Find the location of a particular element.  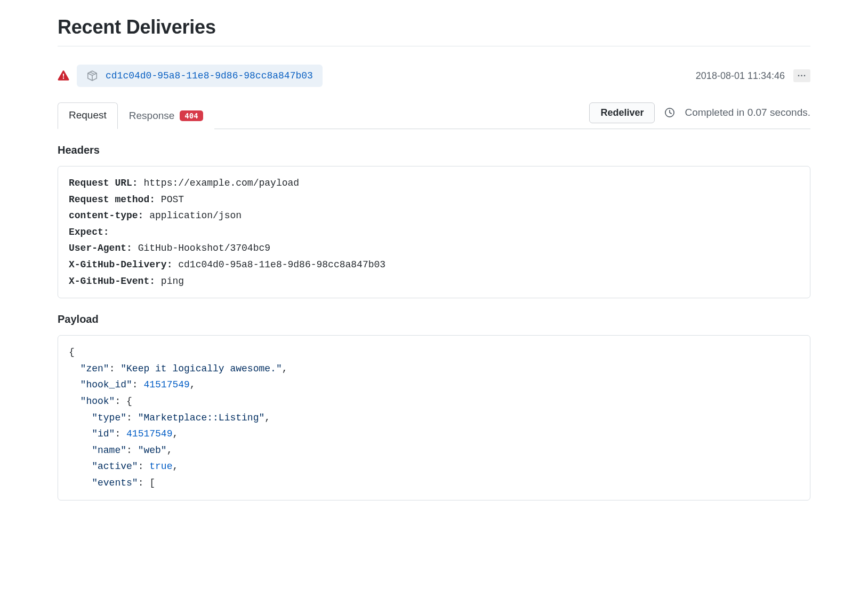

page-title: Recent Deliveries is located at coordinates (434, 27).